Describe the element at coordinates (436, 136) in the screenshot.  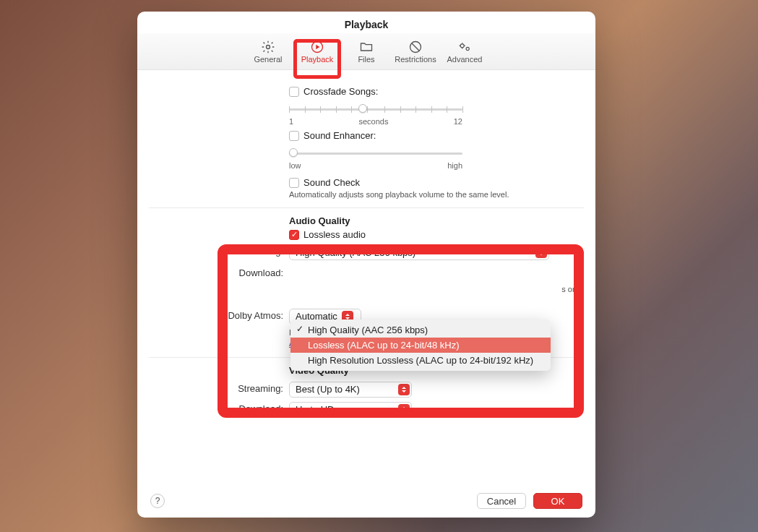
I see `enhancer-checkbox: Sound Enhancer:` at that location.